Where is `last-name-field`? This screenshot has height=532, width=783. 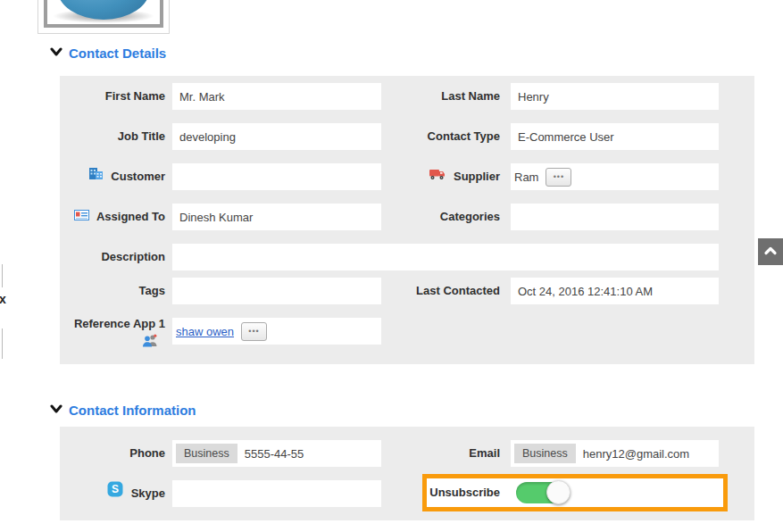 last-name-field is located at coordinates (614, 96).